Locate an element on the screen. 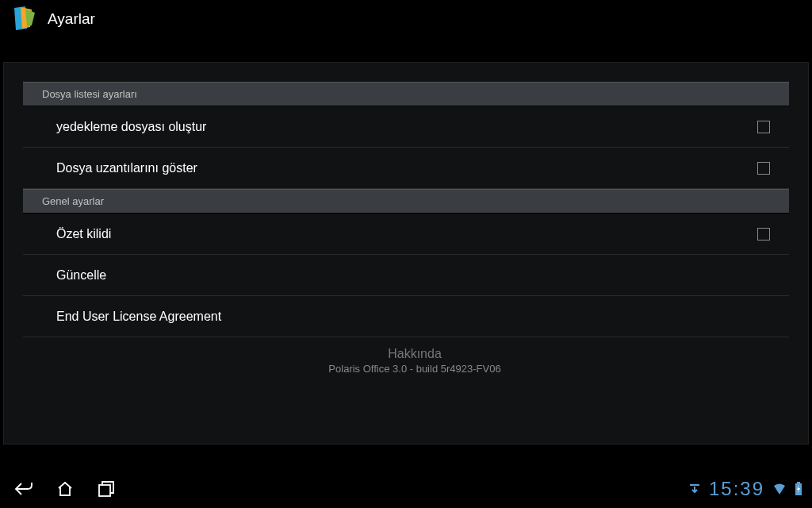 This screenshot has width=812, height=508. recent-apps-icon is located at coordinates (106, 489).